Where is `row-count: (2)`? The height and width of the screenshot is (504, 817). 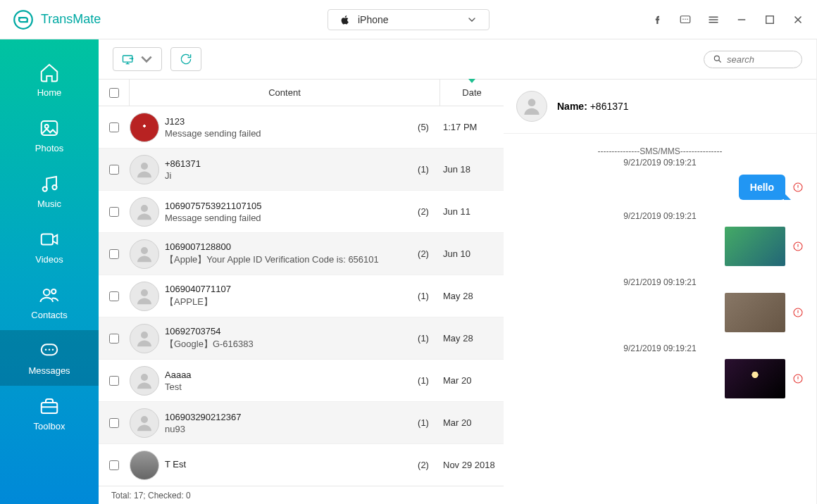 row-count: (2) is located at coordinates (423, 211).